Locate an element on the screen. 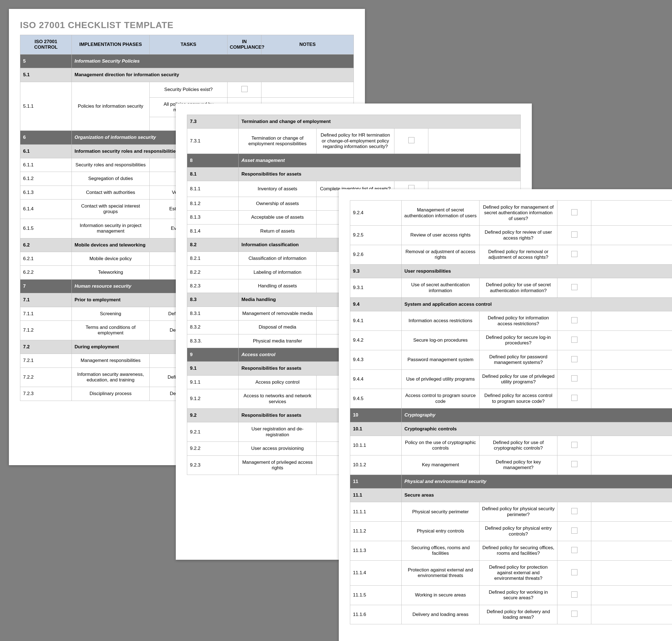 The height and width of the screenshot is (641, 672). row-phase: Labeling of information is located at coordinates (278, 272).